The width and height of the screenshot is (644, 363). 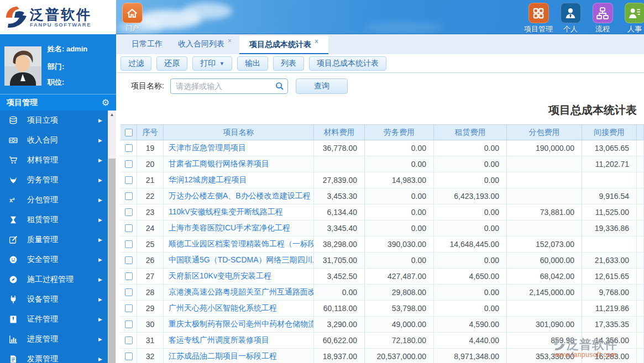 What do you see at coordinates (14, 140) in the screenshot?
I see `banknote-icon` at bounding box center [14, 140].